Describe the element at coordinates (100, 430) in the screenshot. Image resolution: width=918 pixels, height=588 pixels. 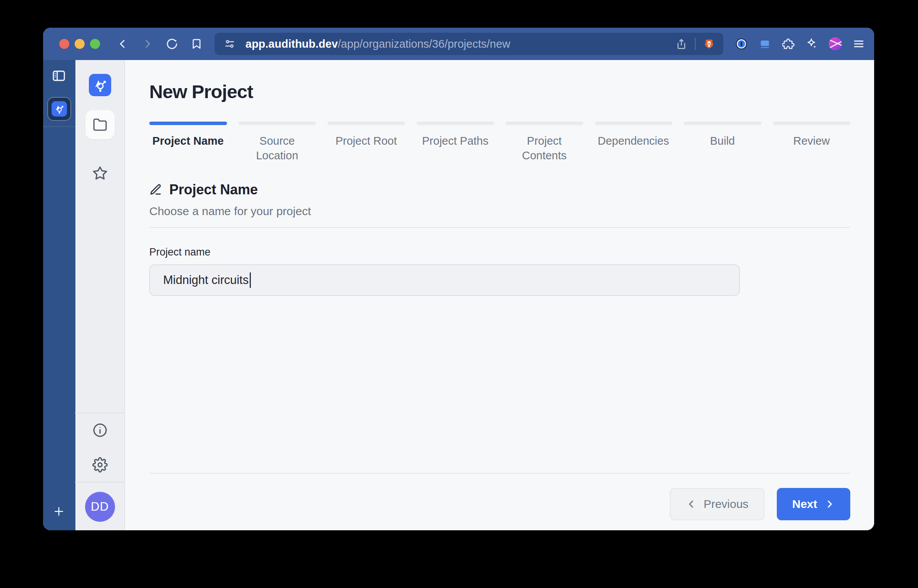
I see `info-icon` at that location.